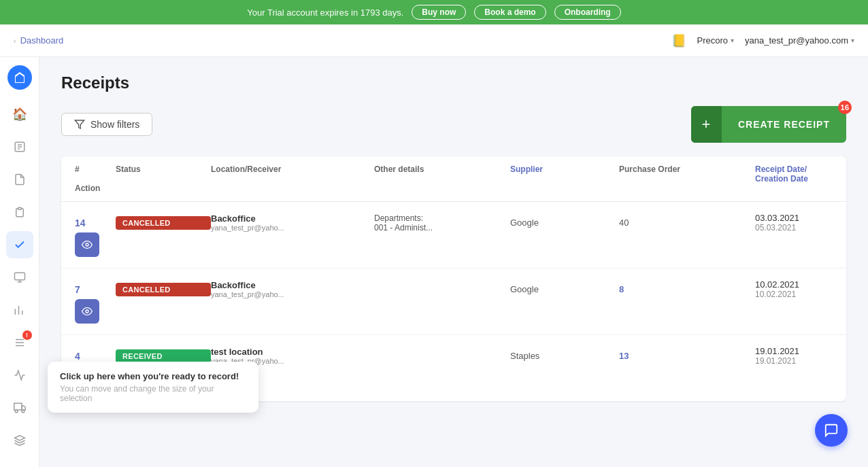  I want to click on sidebar-item-invoice, so click(20, 212).